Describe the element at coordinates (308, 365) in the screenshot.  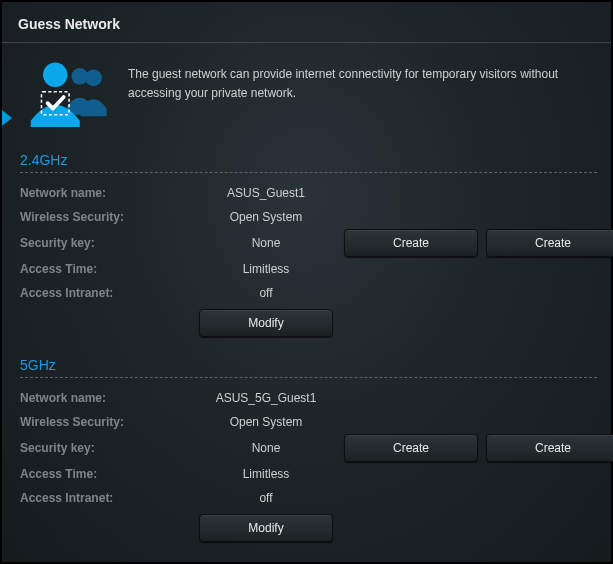
I see `section-title-5ghz: 5GHz` at that location.